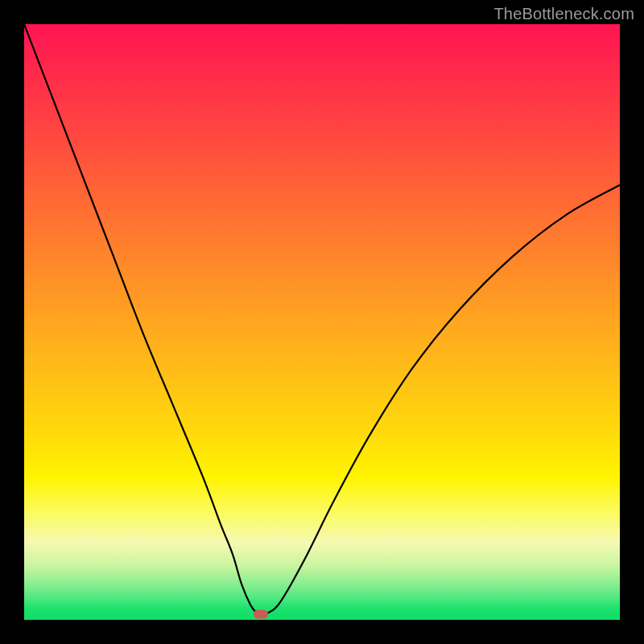 This screenshot has height=644, width=644. I want to click on watermark-text: TheBottleneck.com, so click(564, 14).